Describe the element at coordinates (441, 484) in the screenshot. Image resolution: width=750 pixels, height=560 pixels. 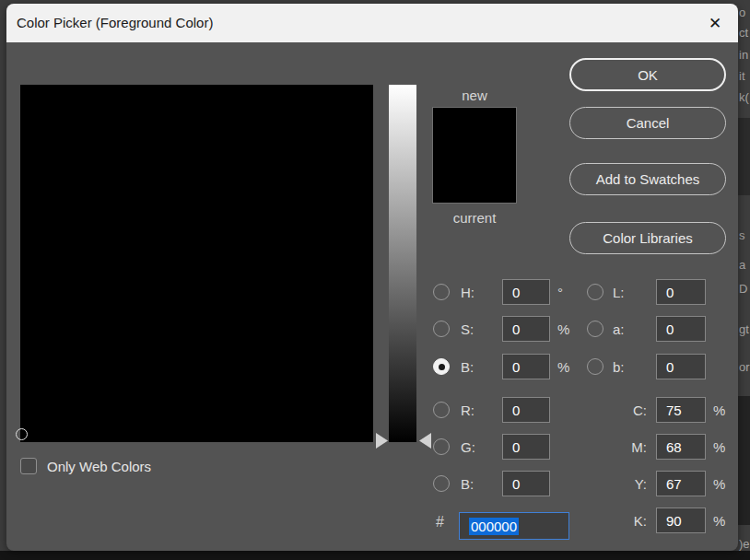
I see `blue-radio` at that location.